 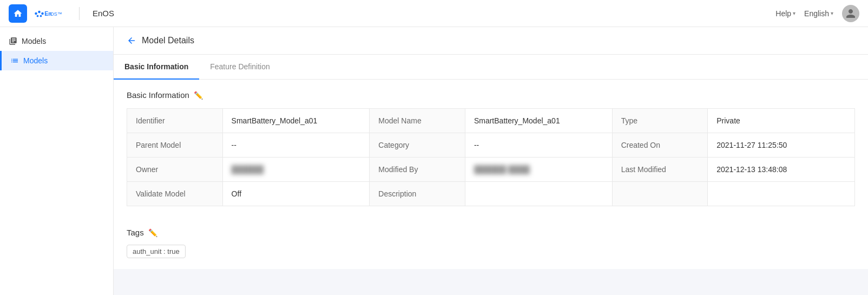 What do you see at coordinates (538, 194) in the screenshot?
I see `value-description` at bounding box center [538, 194].